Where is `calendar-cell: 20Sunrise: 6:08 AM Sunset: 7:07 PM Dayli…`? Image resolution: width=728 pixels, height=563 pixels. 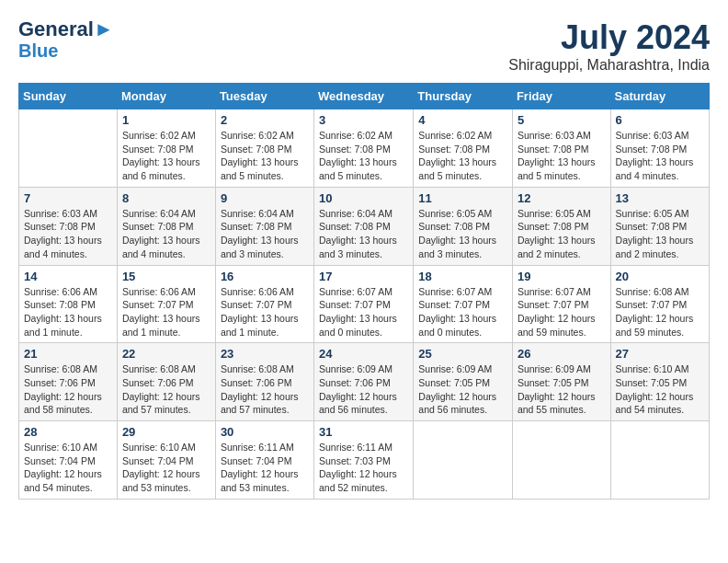
calendar-cell: 20Sunrise: 6:08 AM Sunset: 7:07 PM Dayli… is located at coordinates (660, 304).